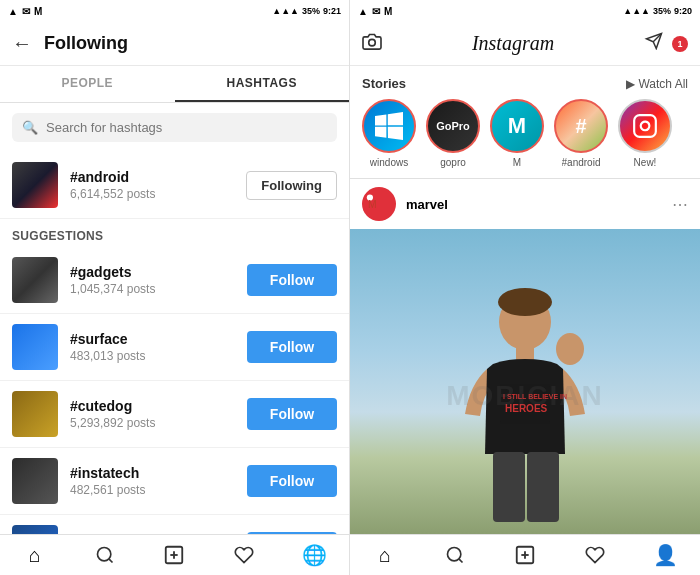 This screenshot has height=575, width=700. Describe the element at coordinates (35, 555) in the screenshot. I see `nav-home: ⌂` at that location.